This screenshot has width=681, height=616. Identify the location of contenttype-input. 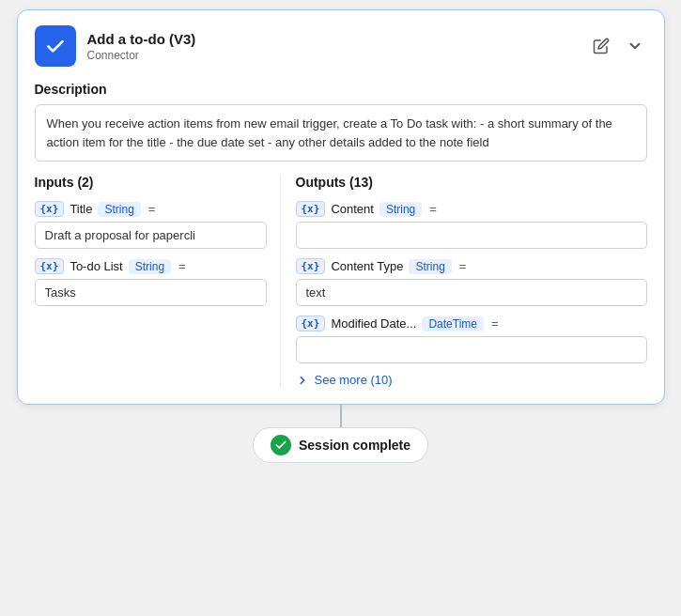
(472, 293).